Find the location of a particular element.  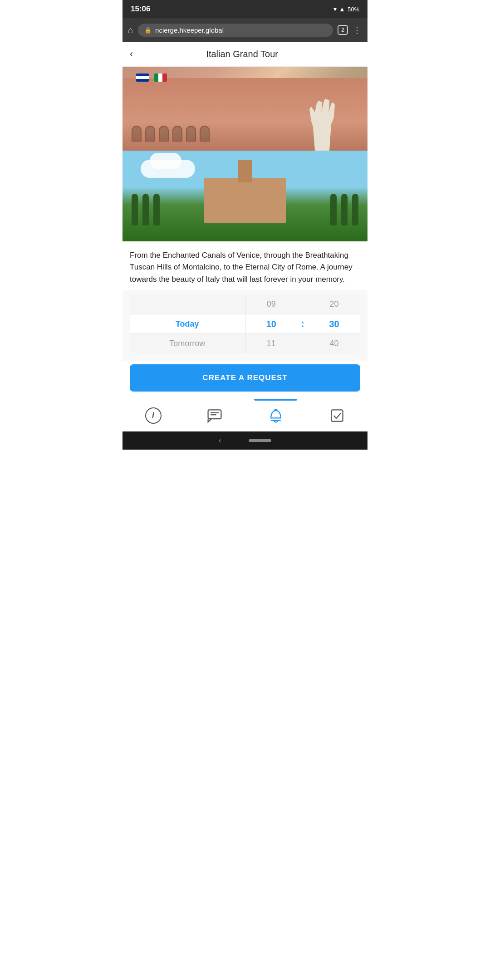

venice-image is located at coordinates (245, 109).